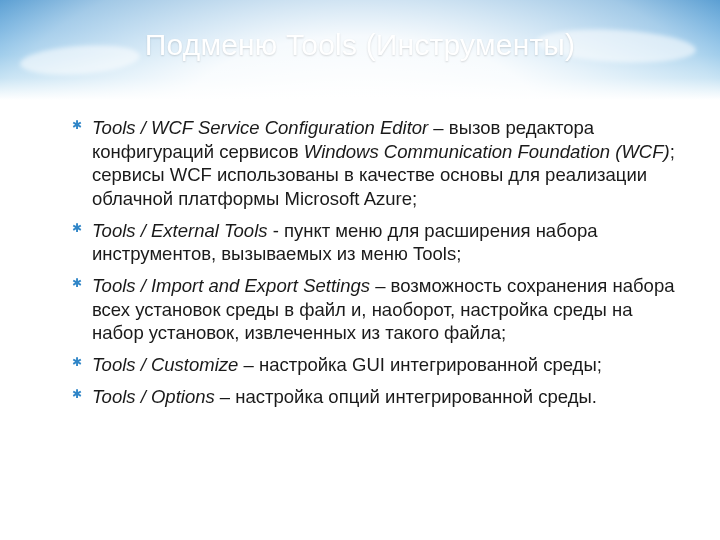  I want to click on item-lead-text: Tools / Customize, so click(165, 364).